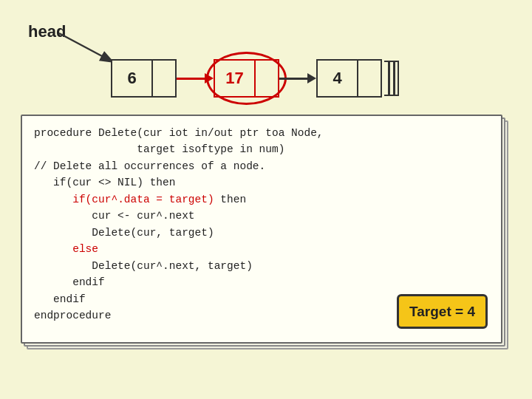 The width and height of the screenshot is (532, 399). What do you see at coordinates (86, 249) in the screenshot?
I see `else-keyword: else` at bounding box center [86, 249].